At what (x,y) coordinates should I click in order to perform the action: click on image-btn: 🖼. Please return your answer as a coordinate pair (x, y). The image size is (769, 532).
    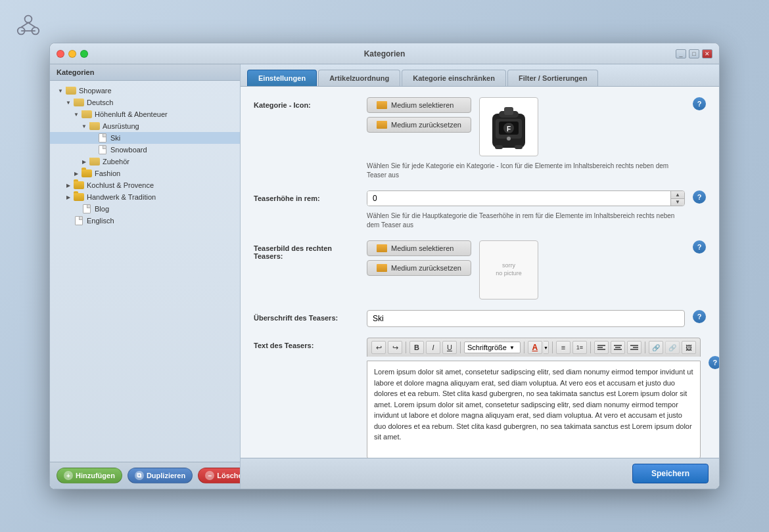
    Looking at the image, I should click on (689, 347).